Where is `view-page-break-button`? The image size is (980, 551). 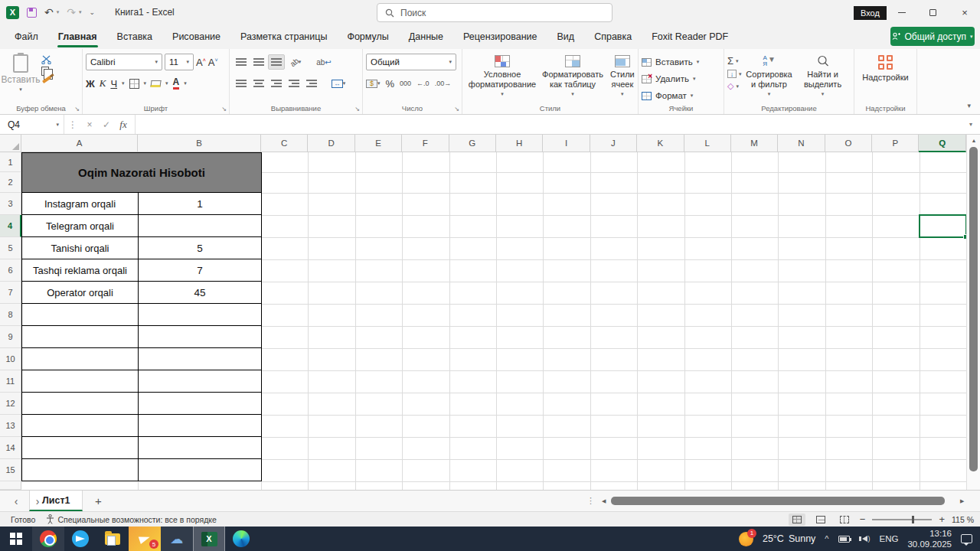 view-page-break-button is located at coordinates (844, 520).